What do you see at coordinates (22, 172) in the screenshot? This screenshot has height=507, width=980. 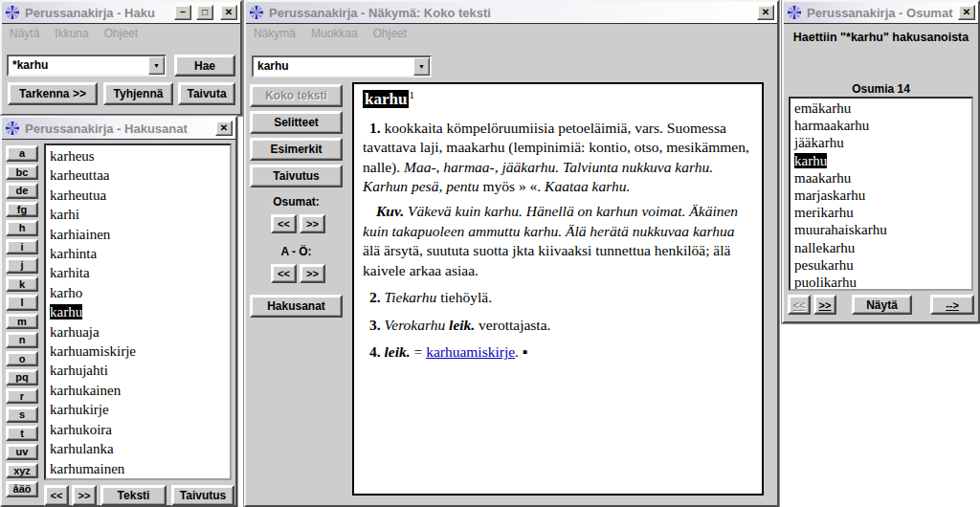 I see `alphabet-button: bc` at bounding box center [22, 172].